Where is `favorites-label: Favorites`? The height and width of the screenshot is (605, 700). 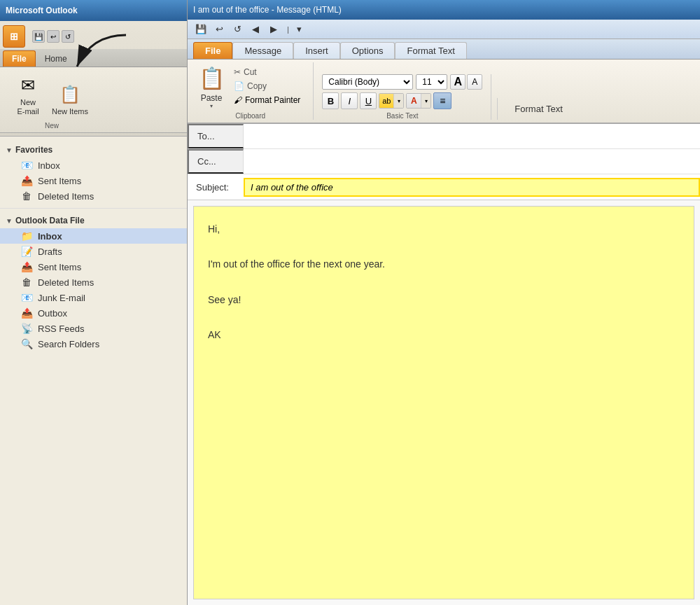
favorites-label: Favorites is located at coordinates (34, 150).